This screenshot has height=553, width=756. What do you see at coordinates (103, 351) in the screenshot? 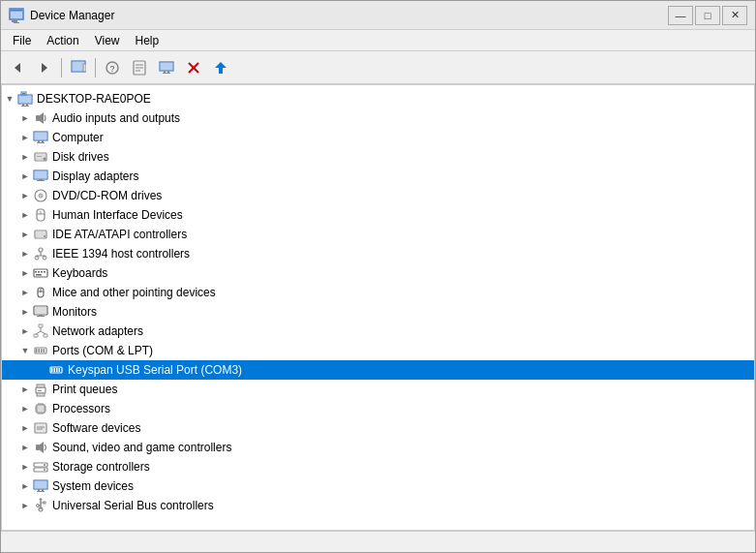
I see `ports-label: Ports (COM & LPT)` at bounding box center [103, 351].